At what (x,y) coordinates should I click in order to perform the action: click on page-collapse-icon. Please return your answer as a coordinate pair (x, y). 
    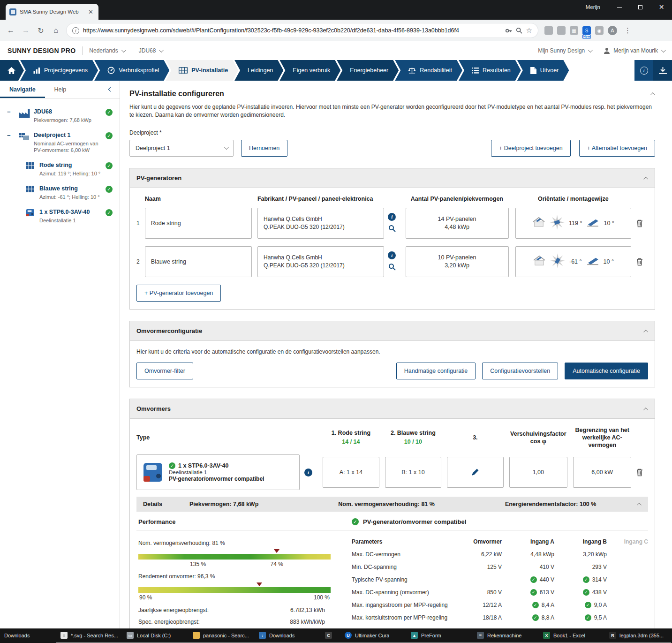
    Looking at the image, I should click on (654, 94).